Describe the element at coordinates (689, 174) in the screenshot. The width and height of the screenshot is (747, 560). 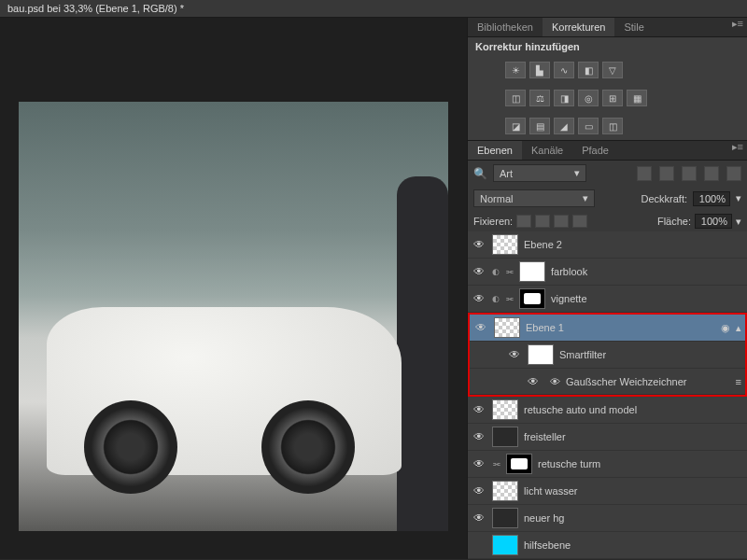
I see `filter-type-icon` at that location.